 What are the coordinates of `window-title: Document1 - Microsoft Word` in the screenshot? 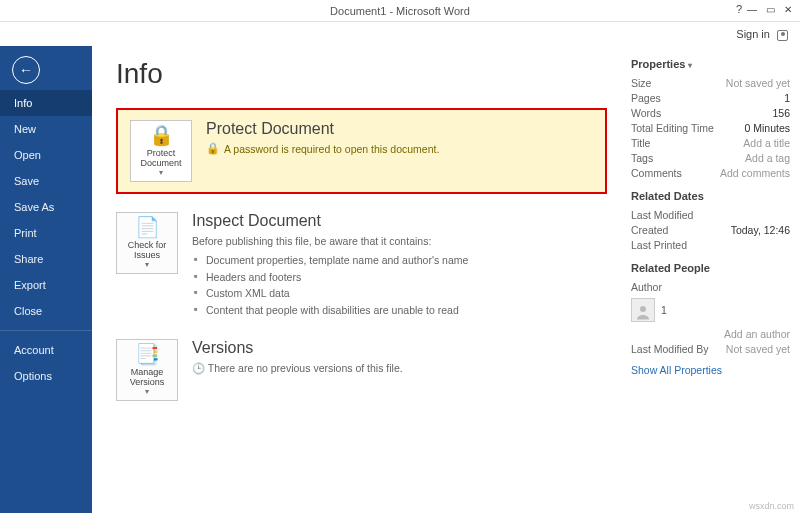 It's located at (400, 11).